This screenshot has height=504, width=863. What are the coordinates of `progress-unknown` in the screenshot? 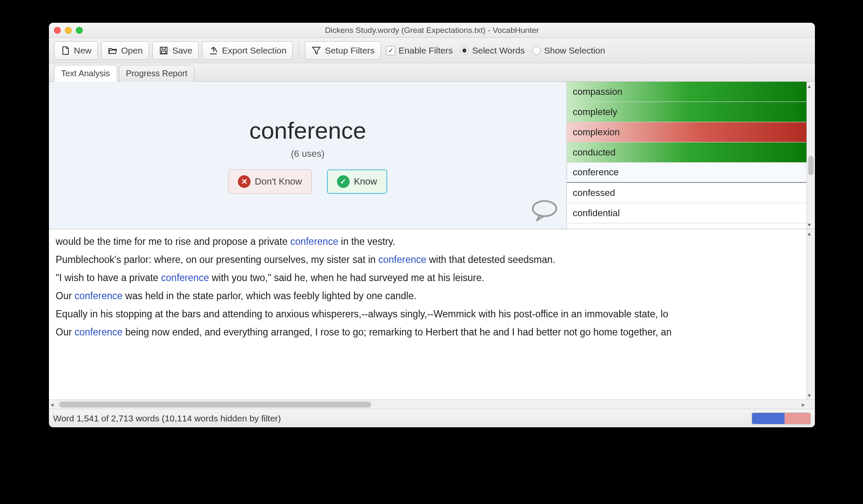 It's located at (797, 418).